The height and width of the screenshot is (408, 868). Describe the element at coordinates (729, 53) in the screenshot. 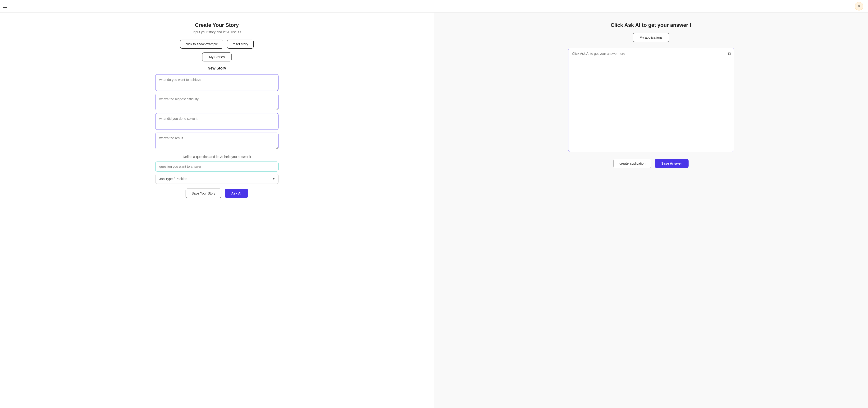

I see `copy-icon: ⧉` at that location.